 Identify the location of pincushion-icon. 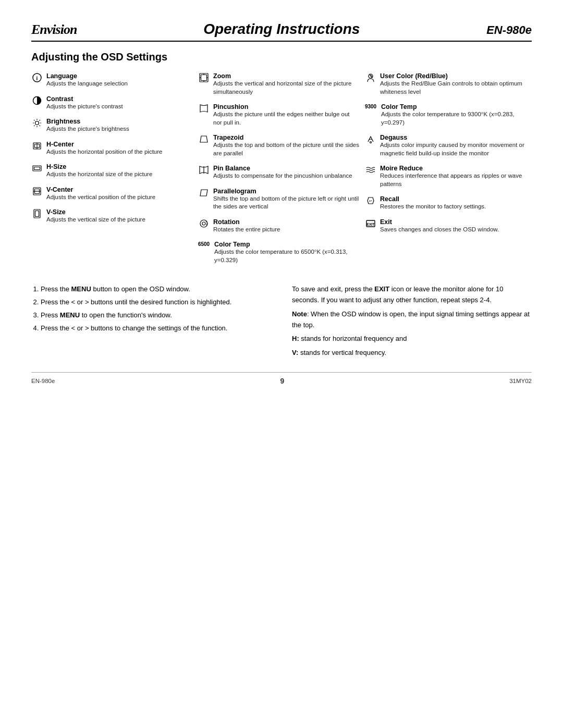
(204, 108).